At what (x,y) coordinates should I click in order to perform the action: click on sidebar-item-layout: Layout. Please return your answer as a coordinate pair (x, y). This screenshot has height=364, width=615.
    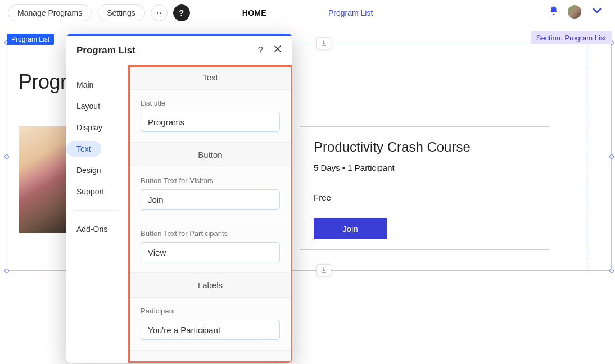
    Looking at the image, I should click on (88, 106).